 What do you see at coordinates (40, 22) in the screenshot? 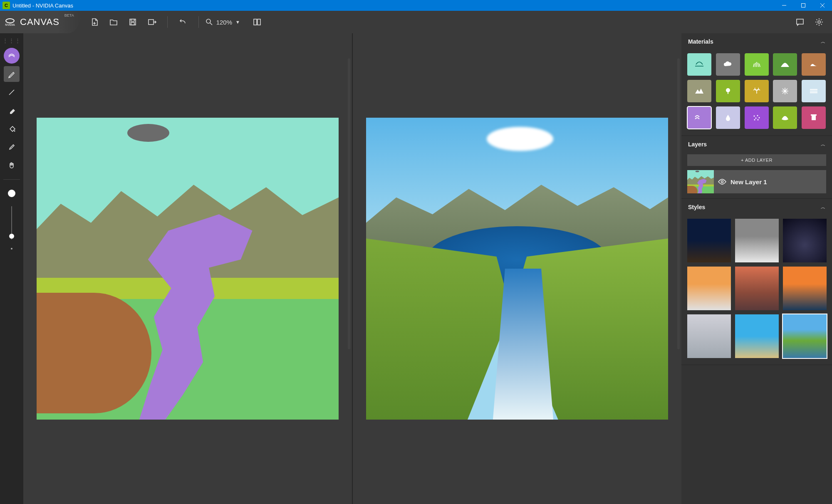
I see `app-name: CANVAS` at bounding box center [40, 22].